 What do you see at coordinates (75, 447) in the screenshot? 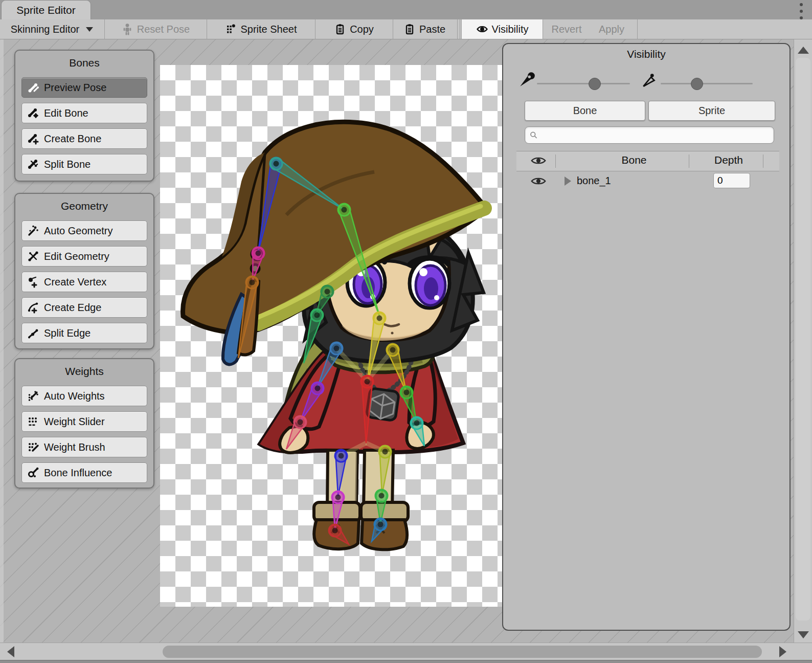
I see `weight-brush-label: Weight Brush` at bounding box center [75, 447].